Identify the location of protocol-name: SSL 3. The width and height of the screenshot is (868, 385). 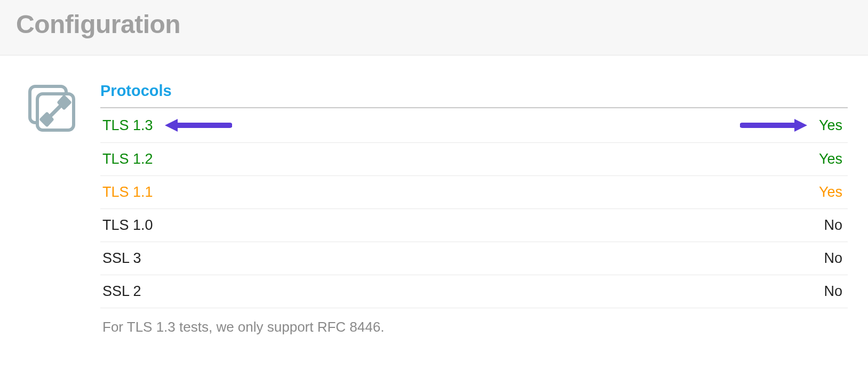
(122, 258).